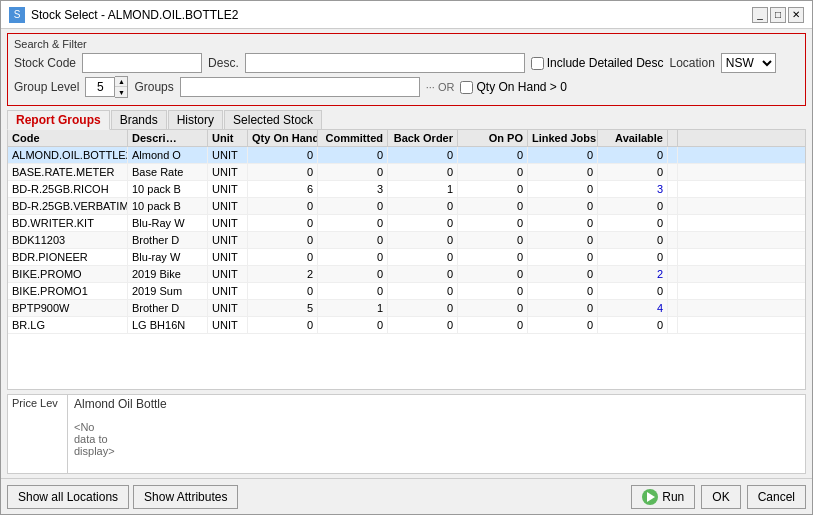 Image resolution: width=813 pixels, height=515 pixels. Describe the element at coordinates (100, 87) in the screenshot. I see `group-level-input` at that location.